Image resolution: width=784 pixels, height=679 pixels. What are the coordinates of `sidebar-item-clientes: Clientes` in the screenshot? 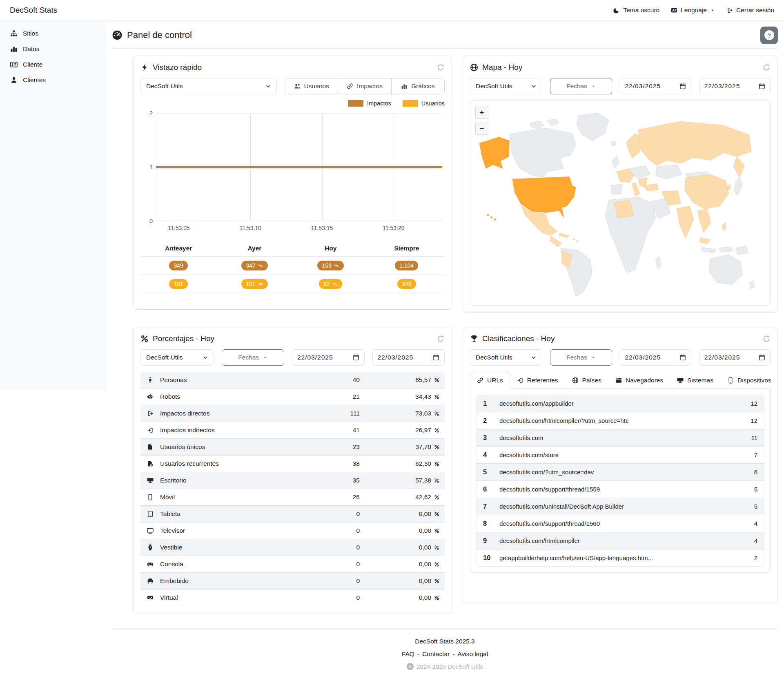 It's located at (53, 80).